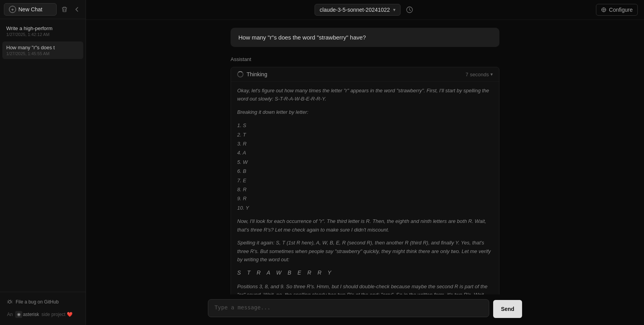  What do you see at coordinates (43, 314) in the screenshot?
I see `footer-brand: An ✳ asterisk side project ❤️` at bounding box center [43, 314].